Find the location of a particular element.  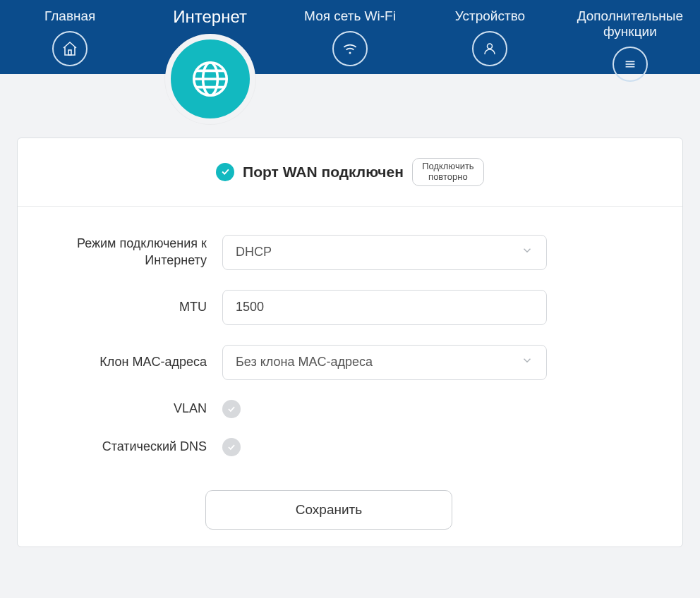

row-connection-mode: Режим подключения к Интернету DHCP is located at coordinates (329, 252).